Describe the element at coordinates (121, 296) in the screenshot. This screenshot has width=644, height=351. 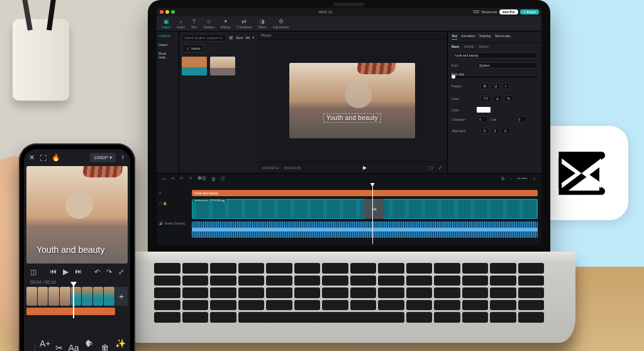
I see `phone-add-clip-button: ＋` at that location.